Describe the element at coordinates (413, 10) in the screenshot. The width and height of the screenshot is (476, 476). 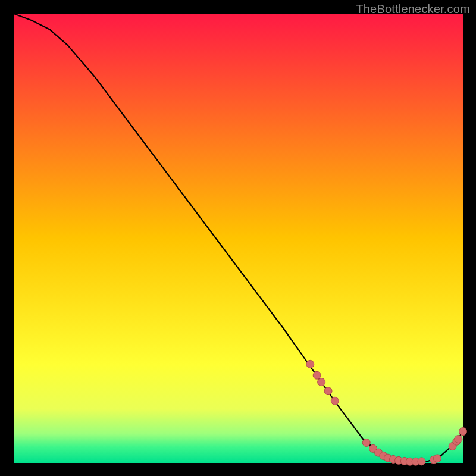
I see `attribution-label: TheBottlenecker.com` at that location.